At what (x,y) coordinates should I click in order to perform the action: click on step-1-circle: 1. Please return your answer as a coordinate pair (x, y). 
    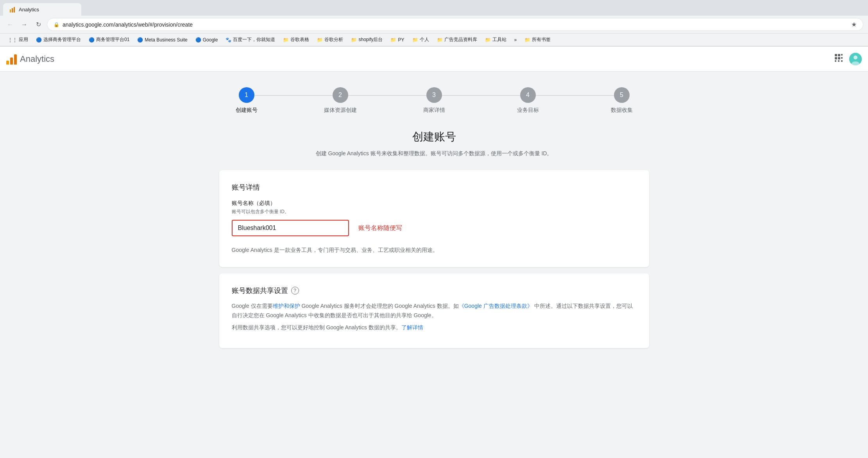
    Looking at the image, I should click on (247, 95).